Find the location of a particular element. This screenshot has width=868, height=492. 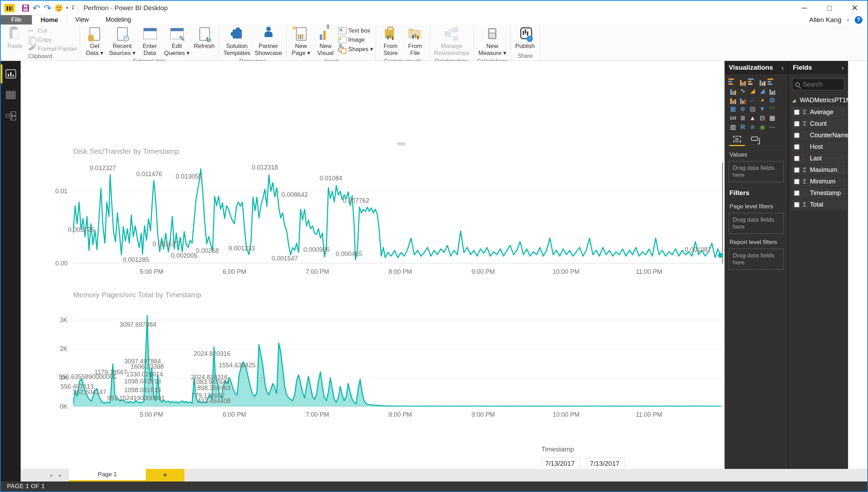

viz-icon-slicer: ⊟ is located at coordinates (762, 118).